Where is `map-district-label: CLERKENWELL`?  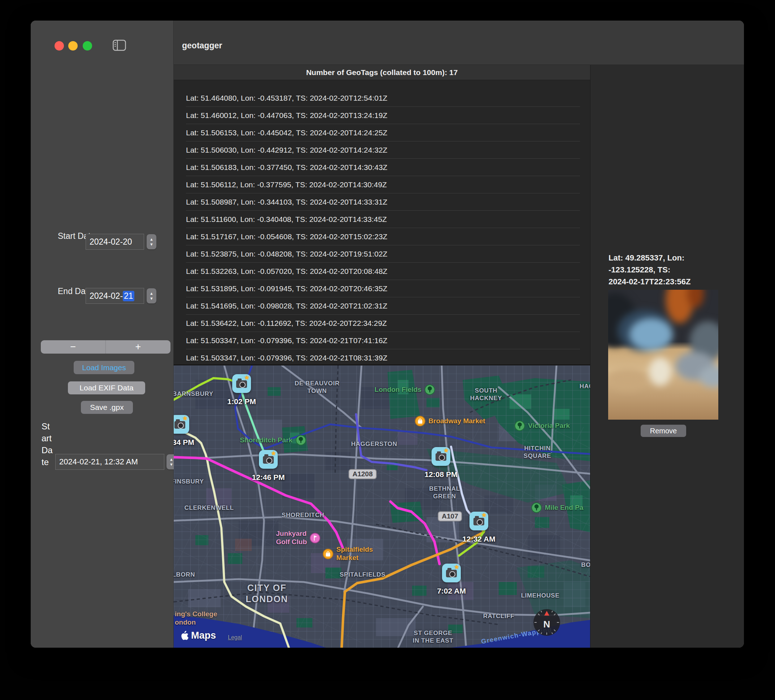
map-district-label: CLERKENWELL is located at coordinates (209, 508).